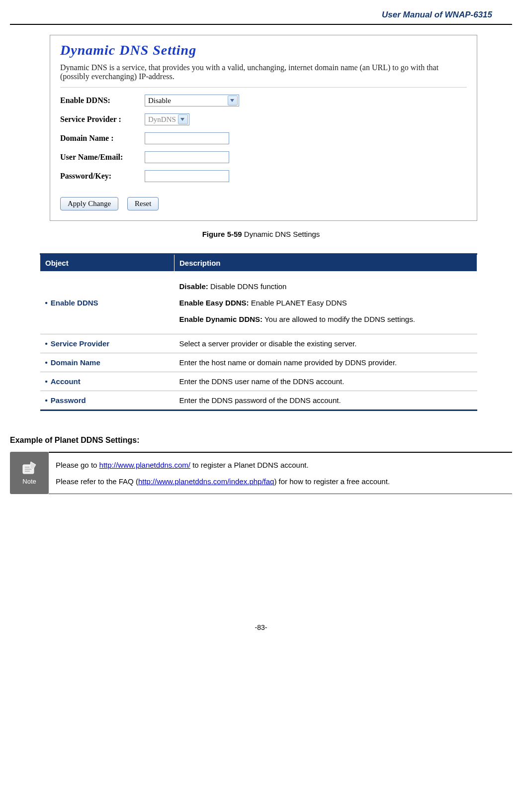  I want to click on note-icon: Note, so click(29, 473).